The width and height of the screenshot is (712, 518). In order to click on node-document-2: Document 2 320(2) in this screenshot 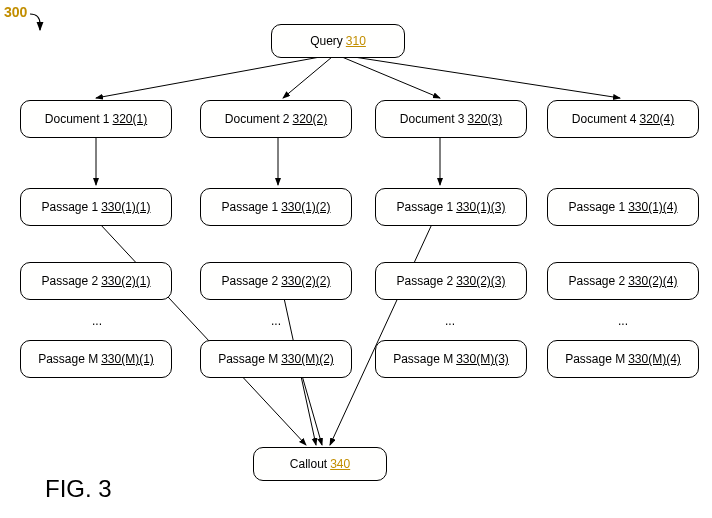, I will do `click(276, 119)`.